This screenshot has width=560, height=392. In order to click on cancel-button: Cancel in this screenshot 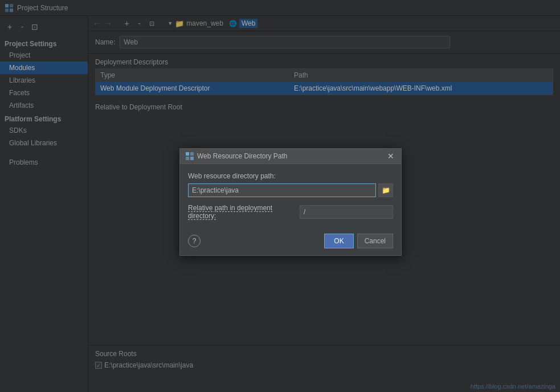, I will do `click(375, 241)`.